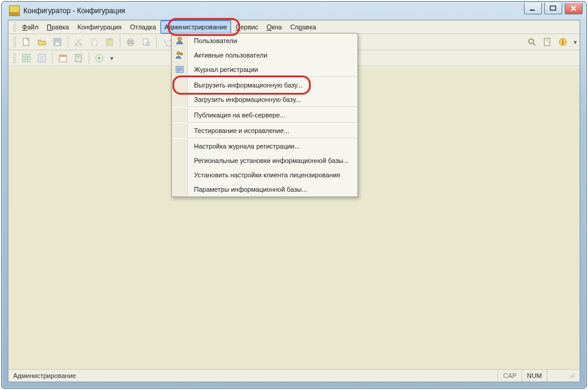 The width and height of the screenshot is (588, 390). What do you see at coordinates (265, 161) in the screenshot?
I see `menu-item-regional: Региональные установки информационной ба…` at bounding box center [265, 161].